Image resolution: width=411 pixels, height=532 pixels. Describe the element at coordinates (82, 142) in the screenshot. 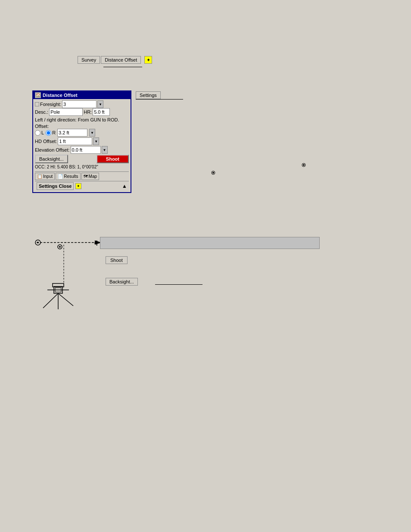

I see `distance-offset-dialog: 🏠 Distance Offset Foresight: ▼ Desc.: HR…` at that location.